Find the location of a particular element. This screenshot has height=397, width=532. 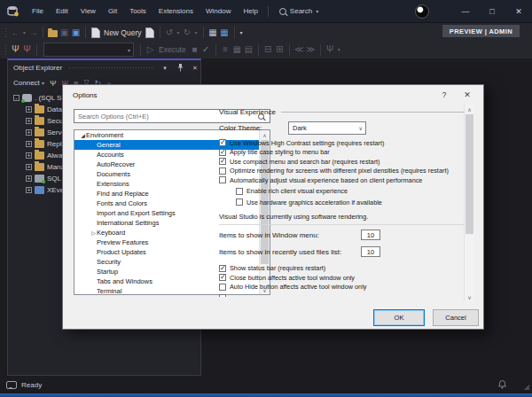

save-icon: ▣ is located at coordinates (64, 33).